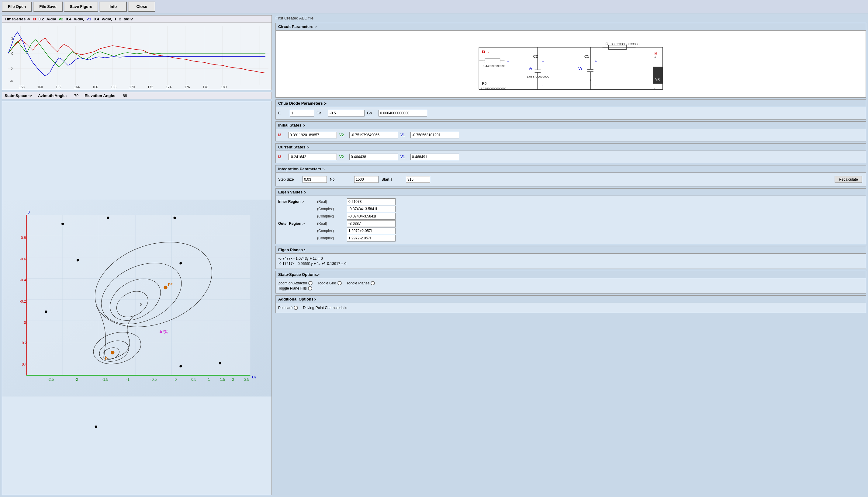  Describe the element at coordinates (358, 283) in the screenshot. I see `planes-label: Toggle Planes` at that location.